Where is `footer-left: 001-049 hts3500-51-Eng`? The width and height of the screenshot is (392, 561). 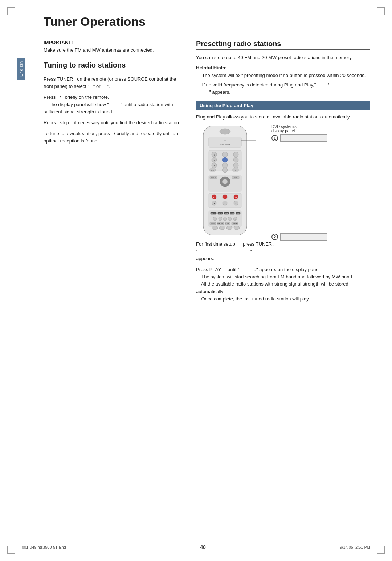 footer-left: 001-049 hts3500-51-Eng is located at coordinates (44, 547).